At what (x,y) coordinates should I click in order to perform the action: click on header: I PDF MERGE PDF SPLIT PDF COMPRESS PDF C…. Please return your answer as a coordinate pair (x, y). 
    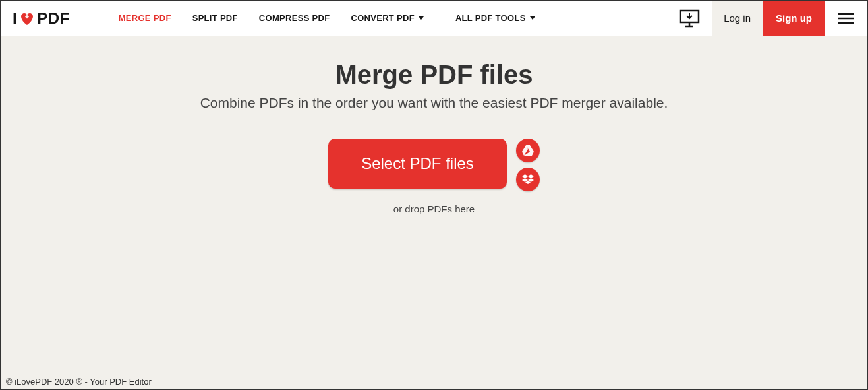
    Looking at the image, I should click on (434, 18).